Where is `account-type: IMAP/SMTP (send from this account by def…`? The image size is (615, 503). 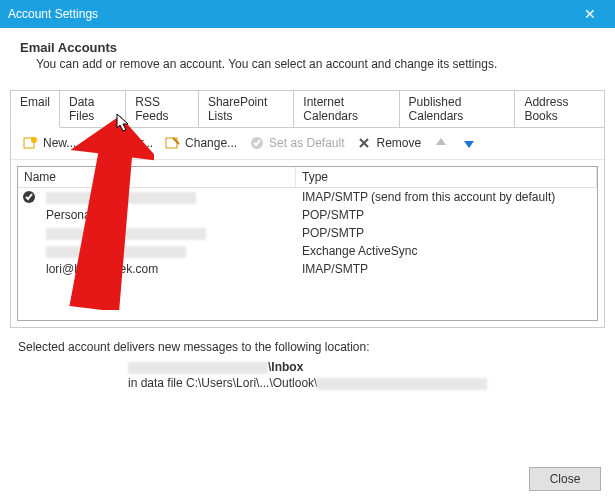
account-type: IMAP/SMTP (send from this account by def… is located at coordinates (446, 197).